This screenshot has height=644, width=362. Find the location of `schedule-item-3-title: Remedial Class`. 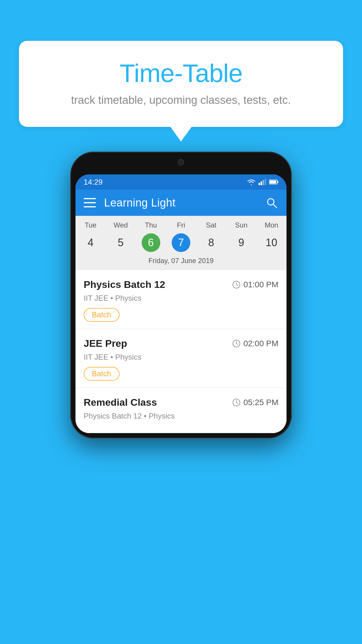

schedule-item-3-title: Remedial Class is located at coordinates (120, 402).